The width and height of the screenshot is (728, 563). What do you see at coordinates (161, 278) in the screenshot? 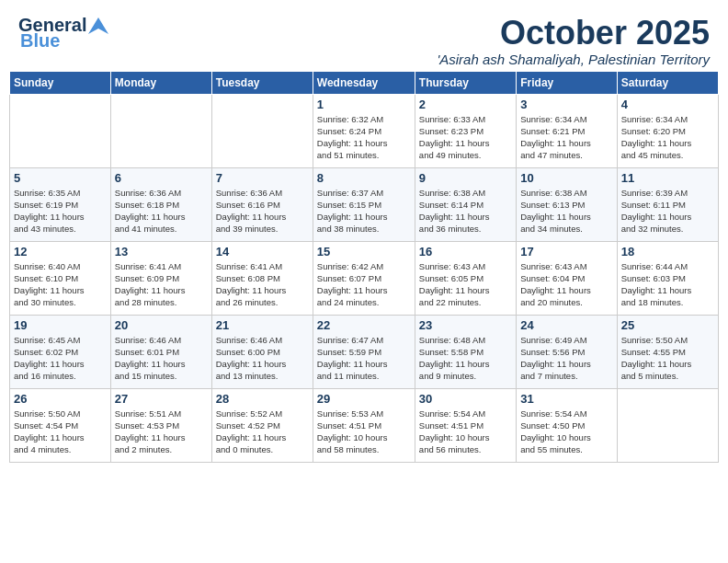
I see `calendar-cell: 13Sunrise: 6:41 AM Sunset: 6:09 PM Dayli…` at bounding box center [161, 278].